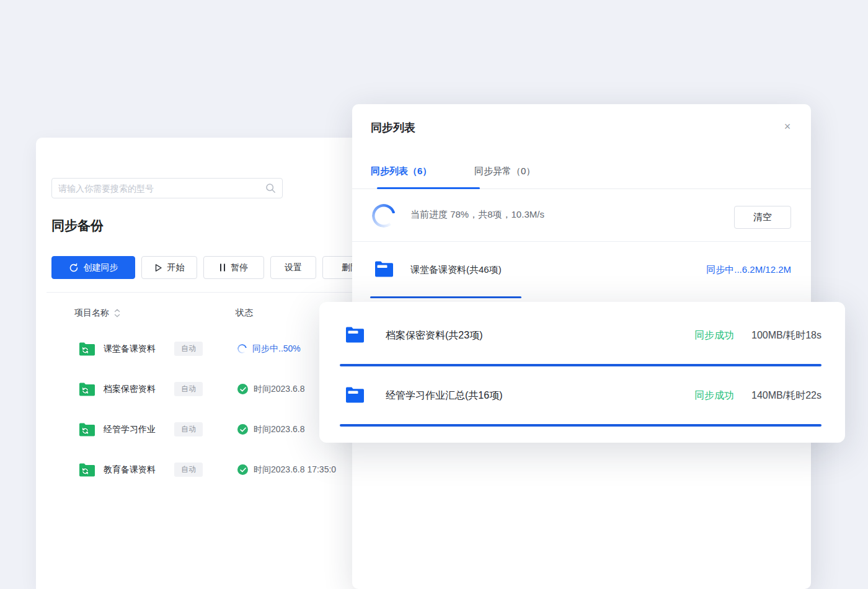  Describe the element at coordinates (763, 217) in the screenshot. I see `clear-button: 清空` at that location.